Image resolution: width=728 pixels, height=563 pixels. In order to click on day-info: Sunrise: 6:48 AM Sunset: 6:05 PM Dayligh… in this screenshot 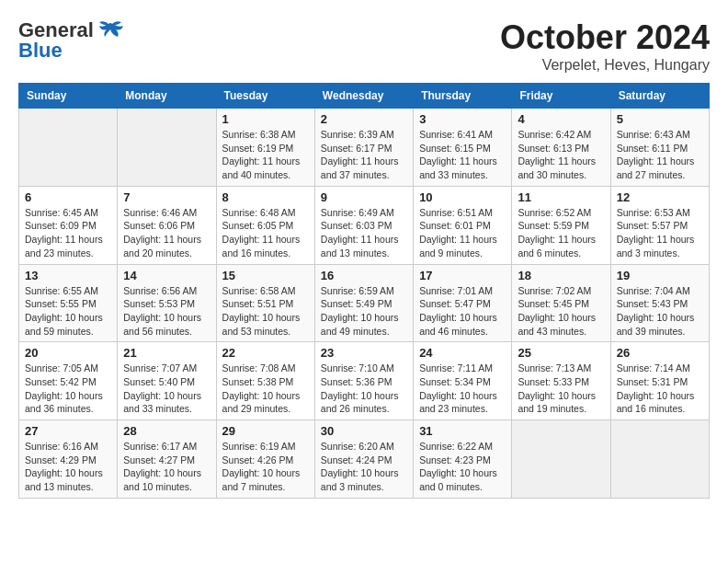, I will do `click(266, 234)`.